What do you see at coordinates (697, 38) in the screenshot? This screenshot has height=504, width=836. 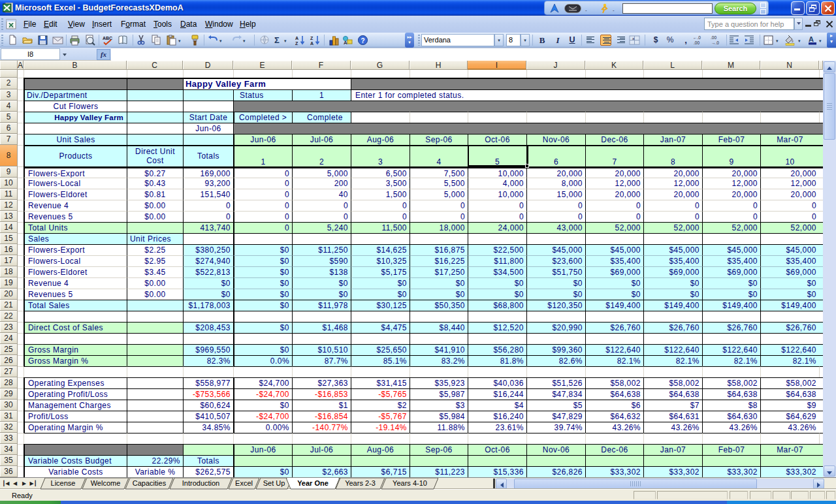 I see `svg-text: ←.0` at bounding box center [697, 38].